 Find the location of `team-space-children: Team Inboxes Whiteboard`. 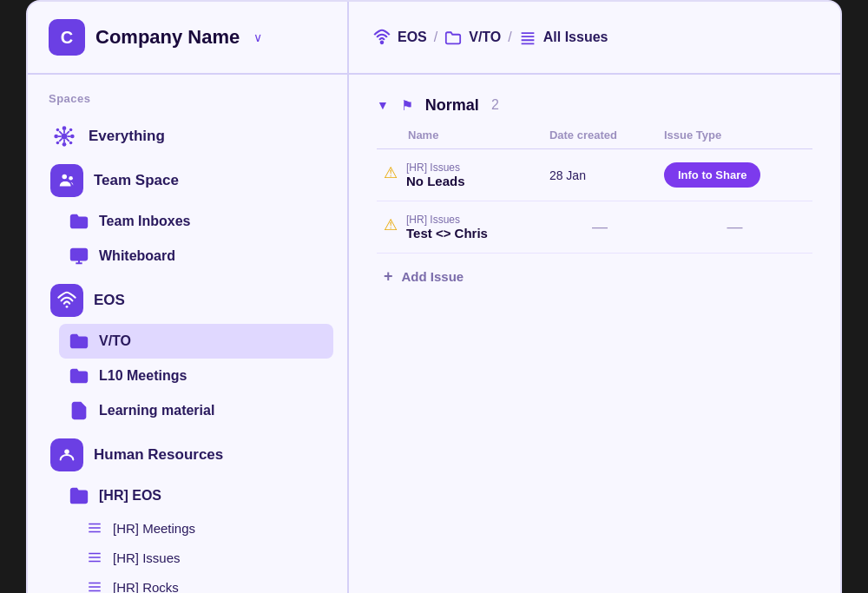

team-space-children: Team Inboxes Whiteboard is located at coordinates (187, 239).